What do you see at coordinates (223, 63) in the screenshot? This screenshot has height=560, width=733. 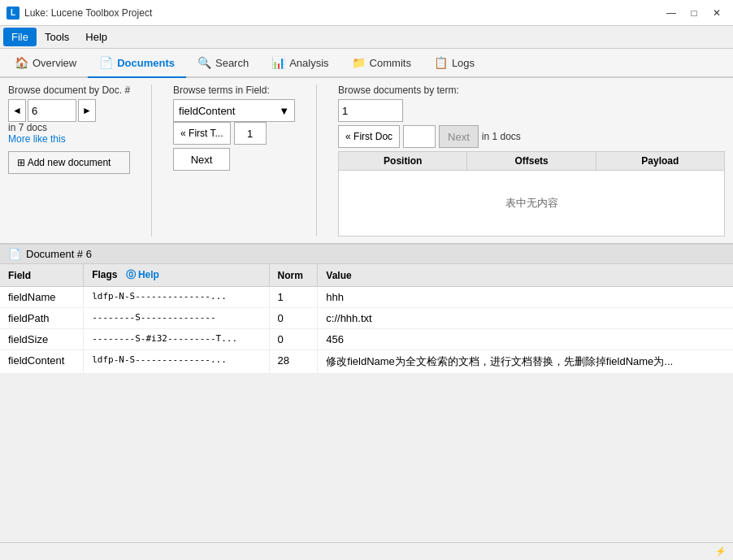 I see `tab-search: 🔍 Search` at bounding box center [223, 63].